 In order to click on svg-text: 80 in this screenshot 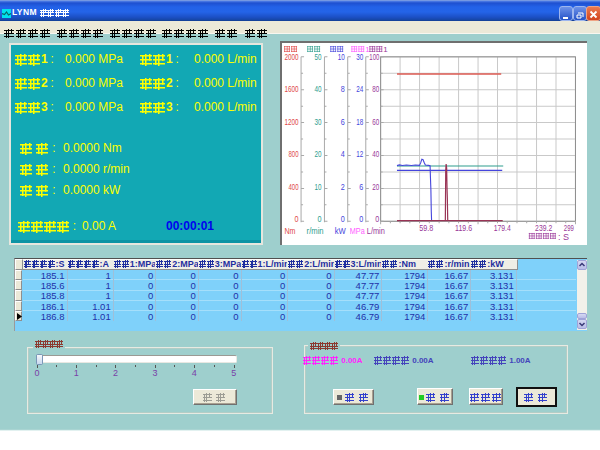, I will do `click(376, 89)`.